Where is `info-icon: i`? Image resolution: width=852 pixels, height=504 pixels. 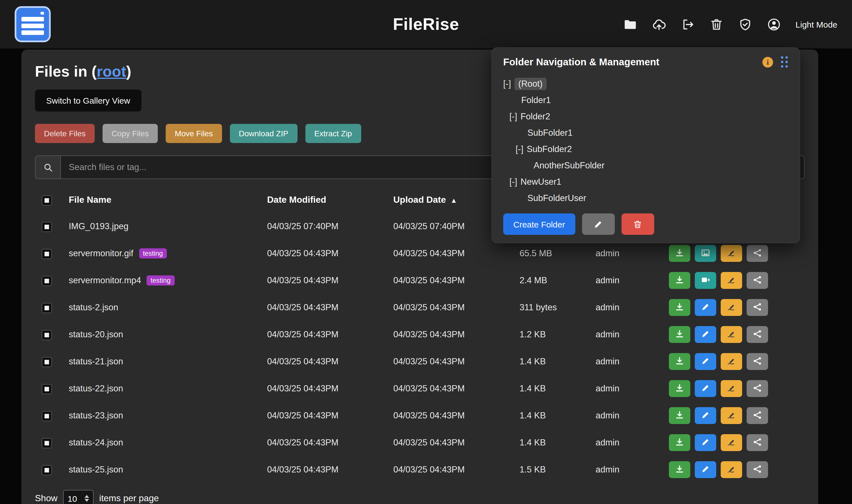 info-icon: i is located at coordinates (768, 62).